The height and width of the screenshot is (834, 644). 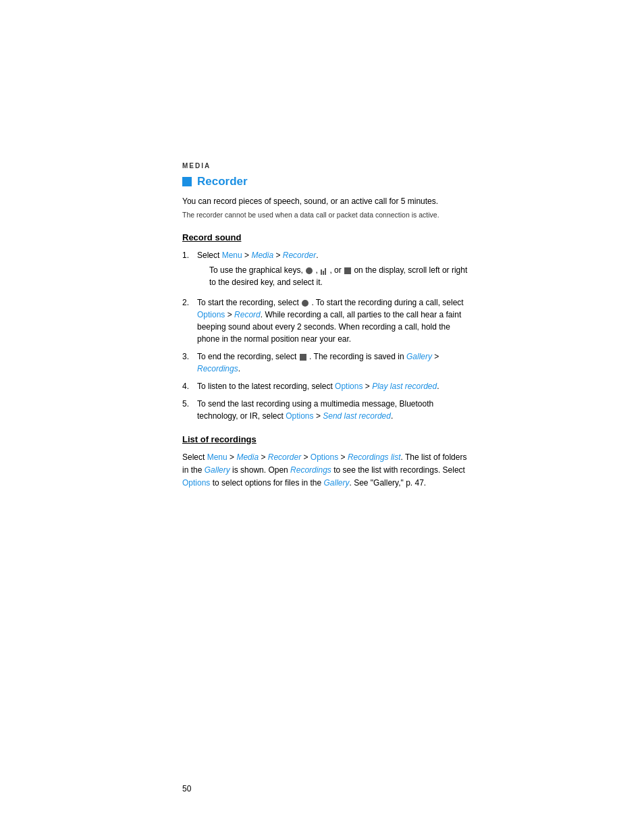 What do you see at coordinates (327, 238) in the screenshot?
I see `record-sound-title: Record sound` at bounding box center [327, 238].